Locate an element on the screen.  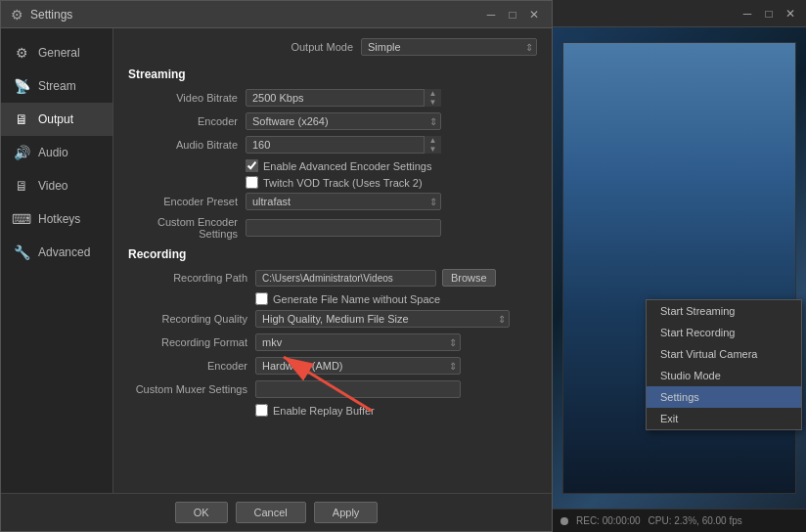
close-button: ✕ is located at coordinates (534, 15).